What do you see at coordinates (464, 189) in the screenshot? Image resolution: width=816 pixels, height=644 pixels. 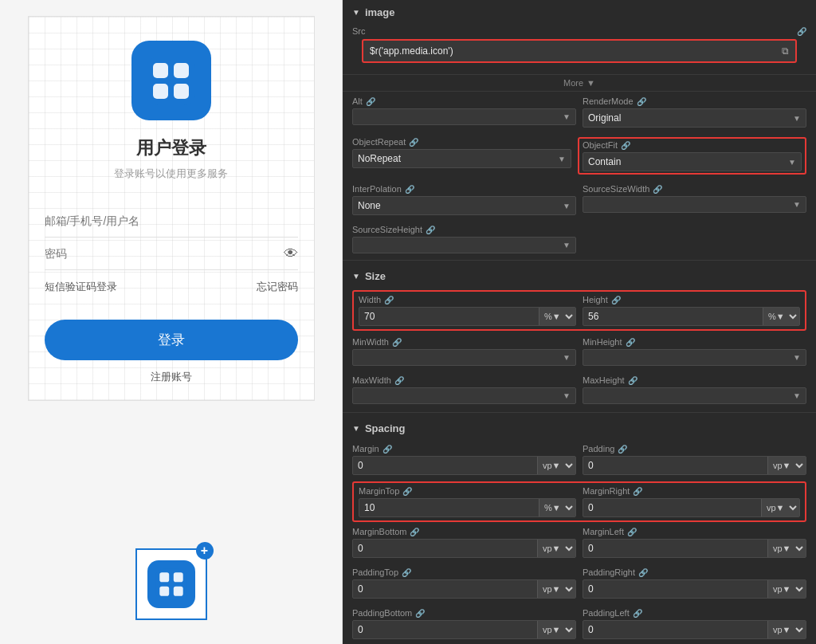 I see `interpolation-label-row: InterPolation 🔗` at bounding box center [464, 189].